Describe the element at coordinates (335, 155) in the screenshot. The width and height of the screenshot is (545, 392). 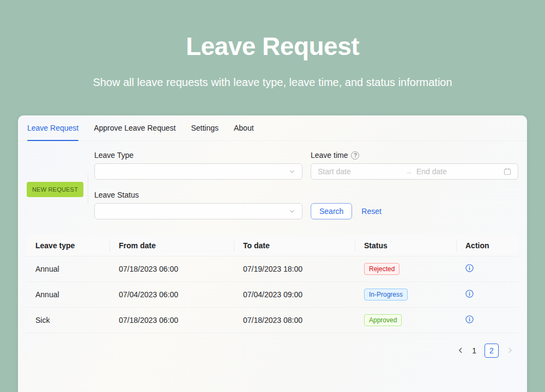
I see `leave-time-label: Leave time ?` at that location.